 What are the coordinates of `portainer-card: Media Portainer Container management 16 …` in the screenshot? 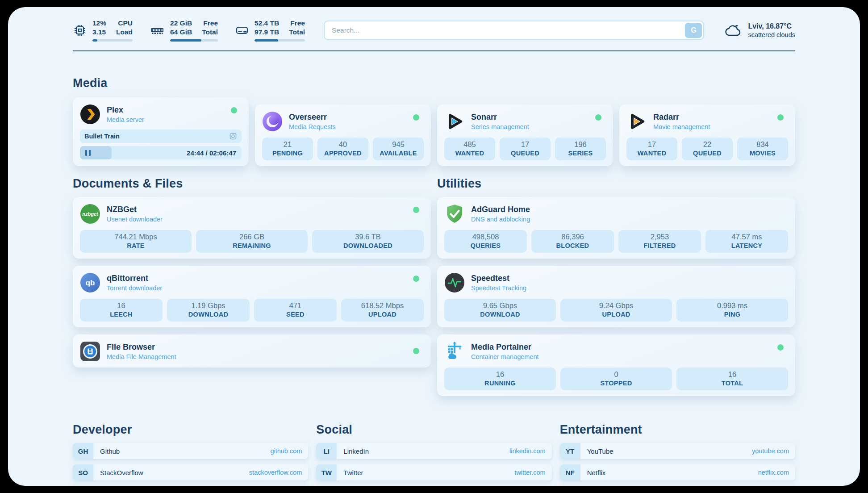 It's located at (616, 365).